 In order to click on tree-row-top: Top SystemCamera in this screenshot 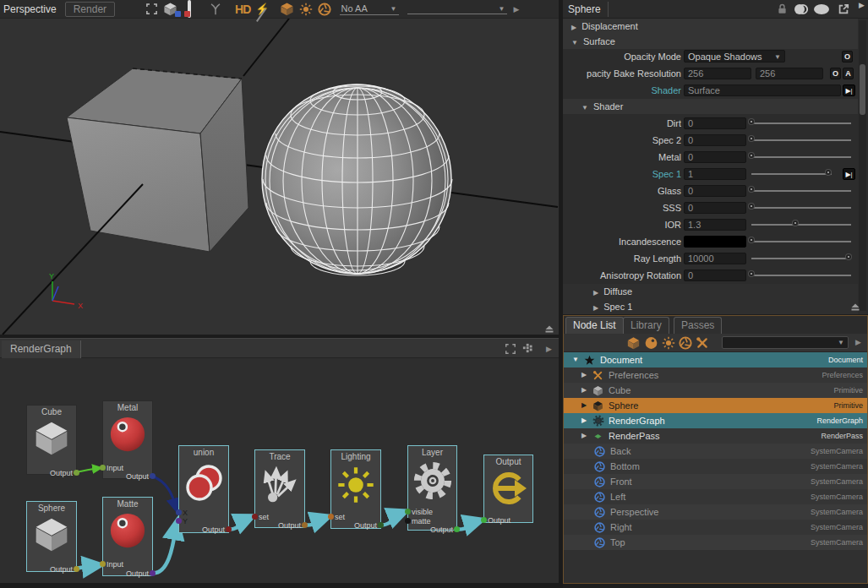, I will do `click(715, 542)`.